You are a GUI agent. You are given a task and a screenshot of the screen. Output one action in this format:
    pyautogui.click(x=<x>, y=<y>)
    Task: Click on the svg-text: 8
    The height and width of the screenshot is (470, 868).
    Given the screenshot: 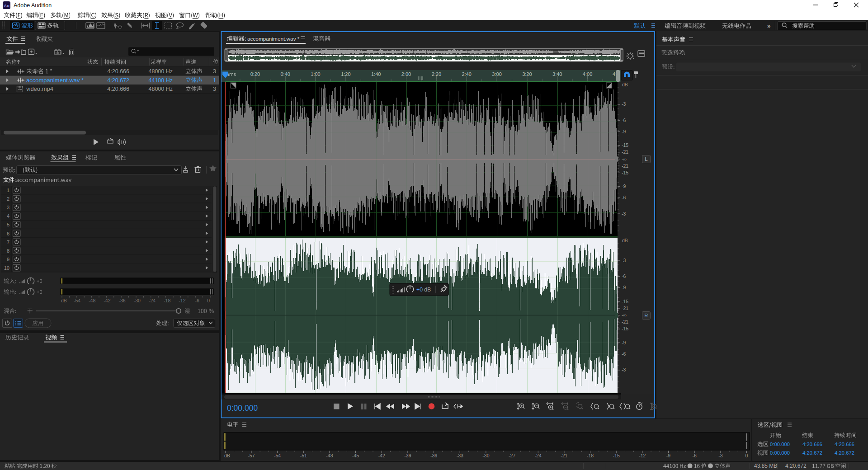 What is the action you would take?
    pyautogui.click(x=8, y=251)
    